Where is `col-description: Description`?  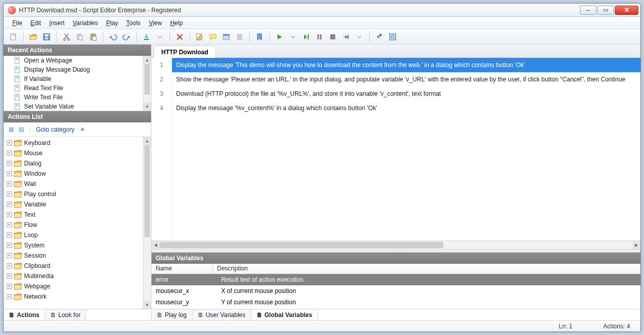
col-description: Description is located at coordinates (427, 268).